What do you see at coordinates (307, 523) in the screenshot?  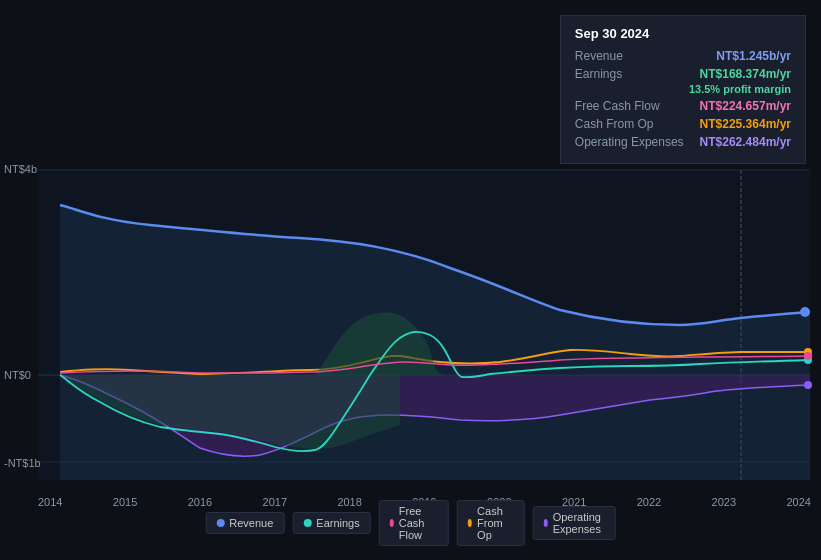 I see `legend-dot-earnings` at bounding box center [307, 523].